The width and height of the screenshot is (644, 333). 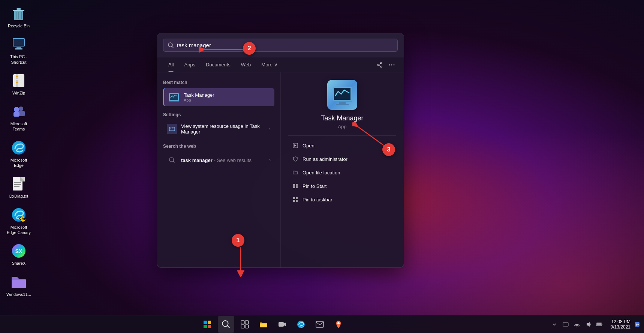 What do you see at coordinates (342, 159) in the screenshot?
I see `action-run-admin: Run as administrator` at bounding box center [342, 159].